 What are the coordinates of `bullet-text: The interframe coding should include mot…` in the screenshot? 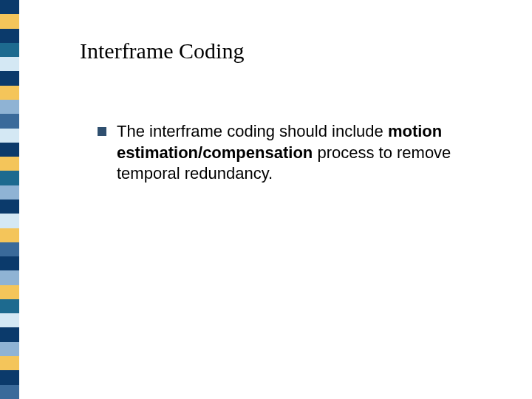 It's located at (301, 153).